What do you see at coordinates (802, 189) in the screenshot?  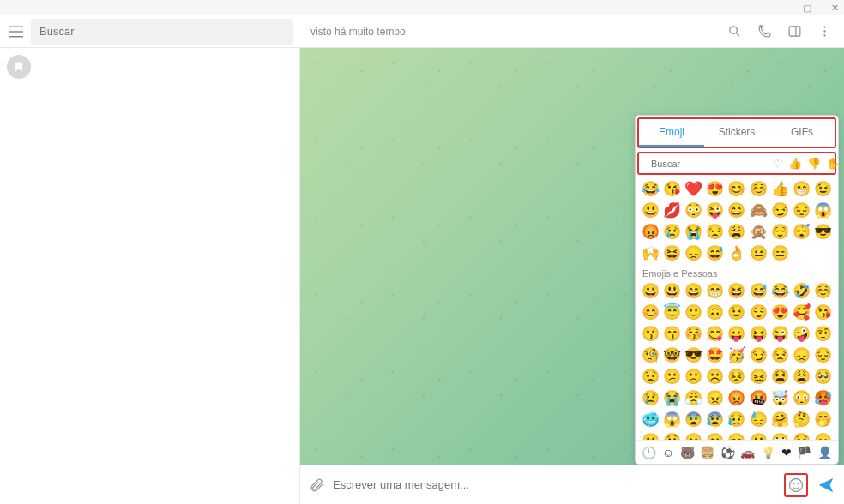 I see `emoji-item: 😁` at bounding box center [802, 189].